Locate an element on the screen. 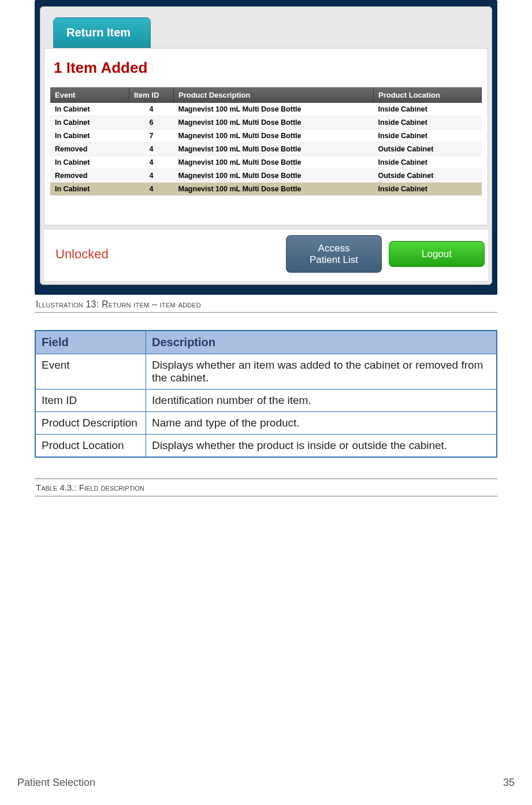 This screenshot has height=805, width=532. table-caption: Table 4.3.: Field description is located at coordinates (266, 488).